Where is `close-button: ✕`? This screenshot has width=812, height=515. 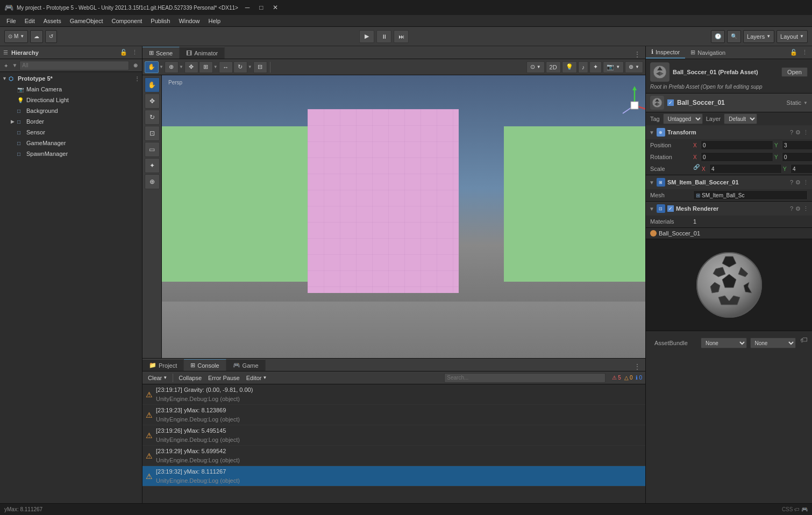 close-button: ✕ is located at coordinates (275, 8).